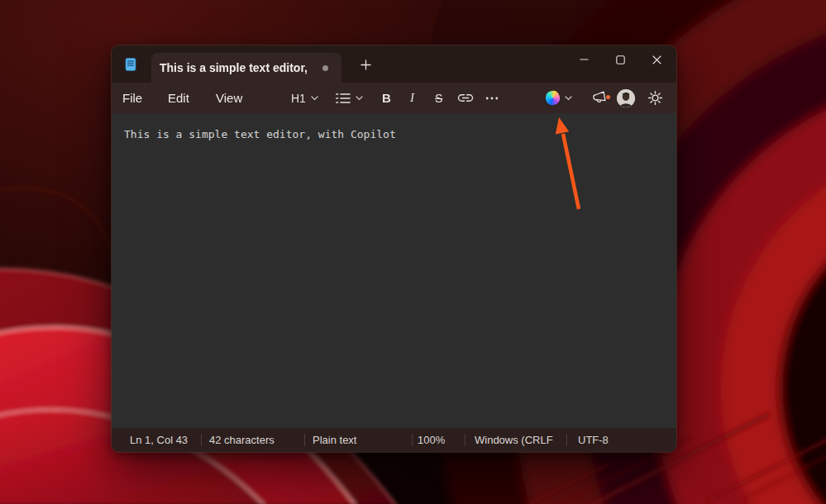 This screenshot has width=826, height=504. What do you see at coordinates (657, 59) in the screenshot?
I see `close-icon` at bounding box center [657, 59].